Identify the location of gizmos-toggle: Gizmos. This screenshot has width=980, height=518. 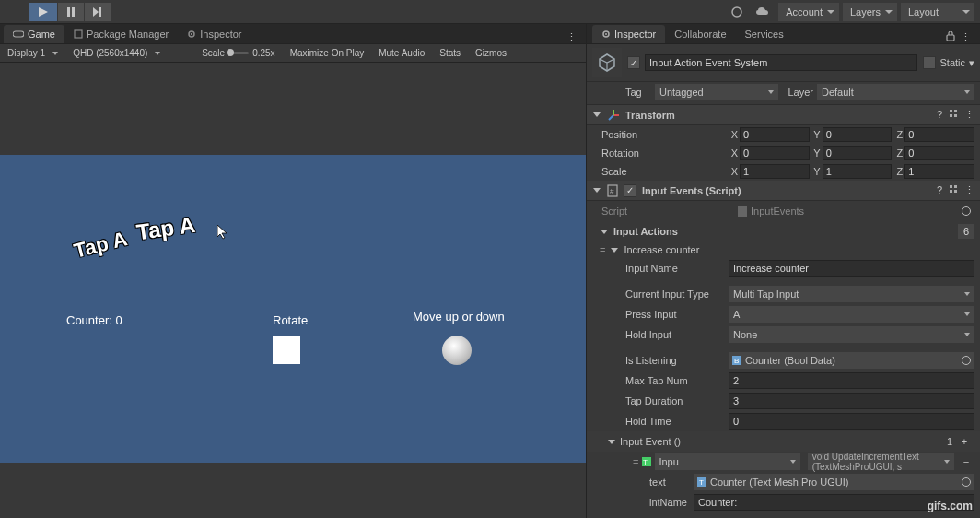
(491, 53).